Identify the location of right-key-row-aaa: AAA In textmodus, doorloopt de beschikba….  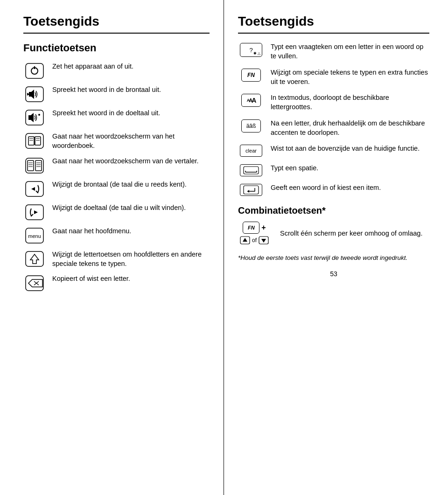
(334, 103).